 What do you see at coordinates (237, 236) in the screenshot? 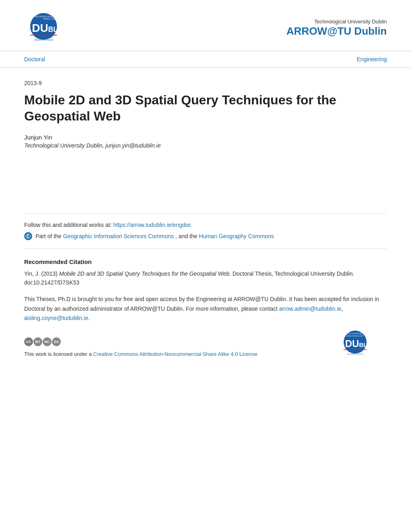
I see `commons2-link: Human Geography Commons` at bounding box center [237, 236].